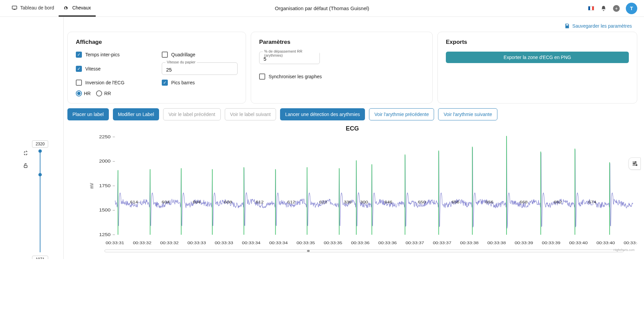  Describe the element at coordinates (342, 67) in the screenshot. I see `panel-params: Paramètres % de dépassement RR (arythmie…` at that location.